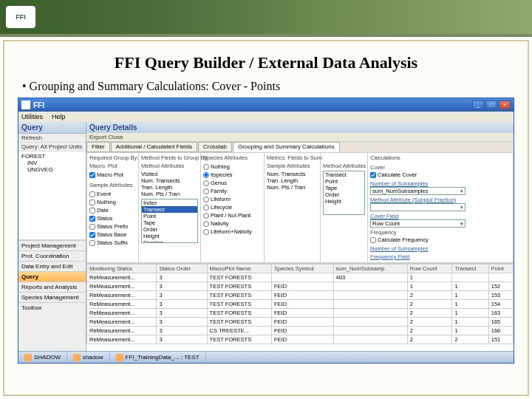 This screenshot has height=399, width=532. What do you see at coordinates (300, 340) in the screenshot?
I see `table-row: ReMeasurement...3TEST FORESTSFEID22151` at bounding box center [300, 340].